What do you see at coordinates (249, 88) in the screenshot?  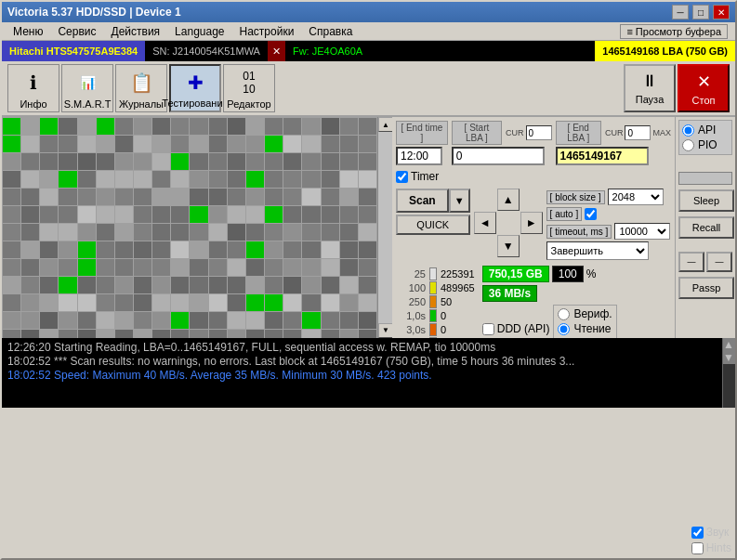 I see `editor-button: 0110 Редактор` at bounding box center [249, 88].